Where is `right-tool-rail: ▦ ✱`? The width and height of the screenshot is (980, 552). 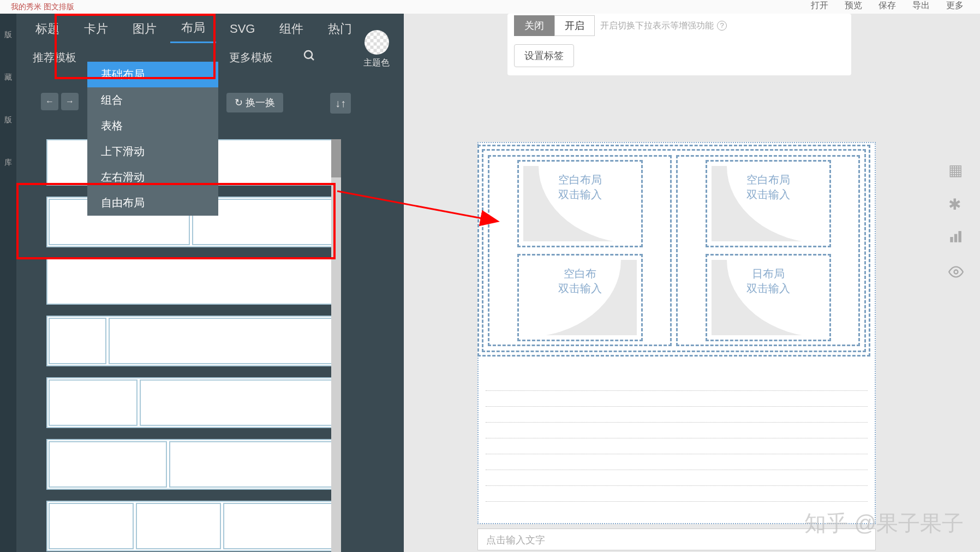 right-tool-rail: ▦ ✱ is located at coordinates (956, 222).